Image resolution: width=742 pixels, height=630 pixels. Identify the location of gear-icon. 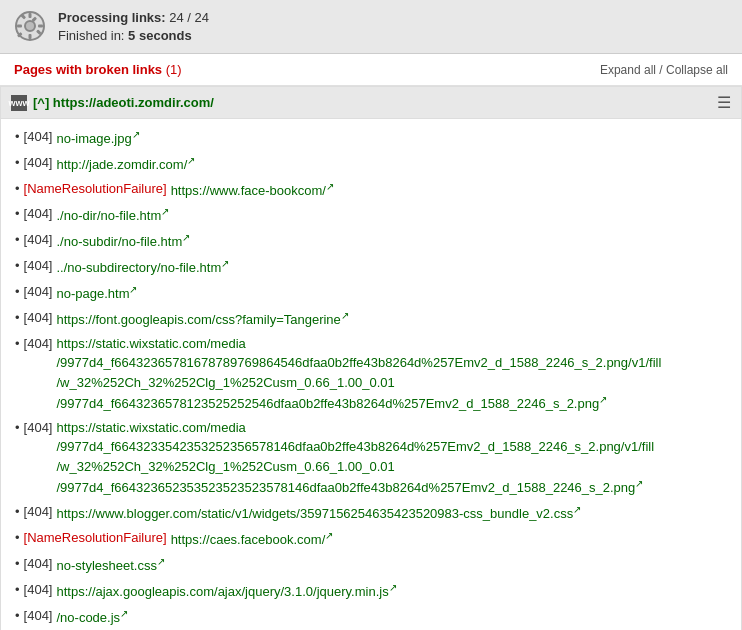
(30, 26).